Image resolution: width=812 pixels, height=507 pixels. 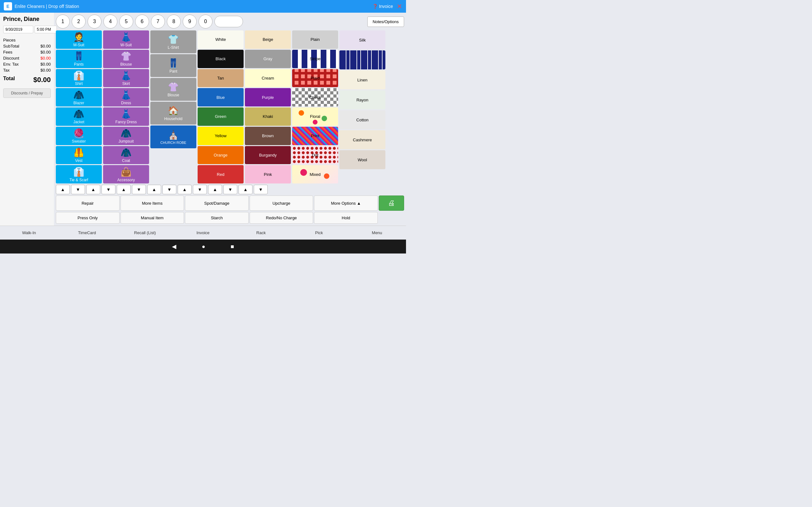 What do you see at coordinates (346, 203) in the screenshot?
I see `more-options-button: More Options ▲` at bounding box center [346, 203].